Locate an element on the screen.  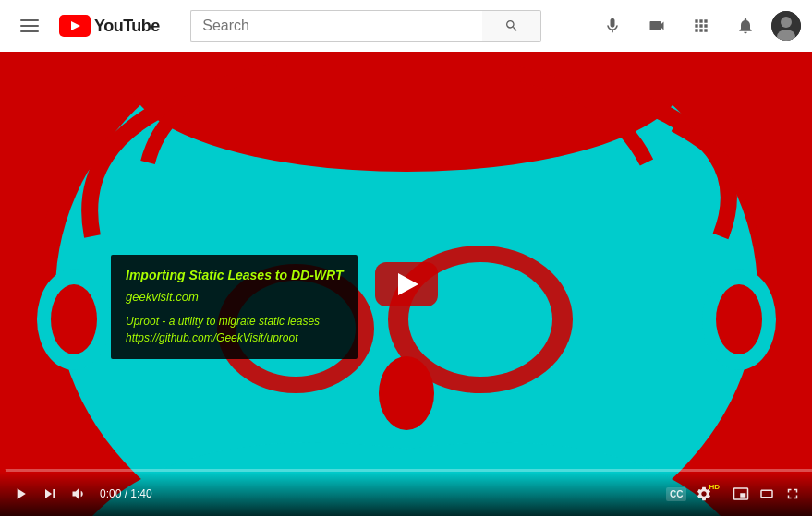
next-button is located at coordinates (50, 494).